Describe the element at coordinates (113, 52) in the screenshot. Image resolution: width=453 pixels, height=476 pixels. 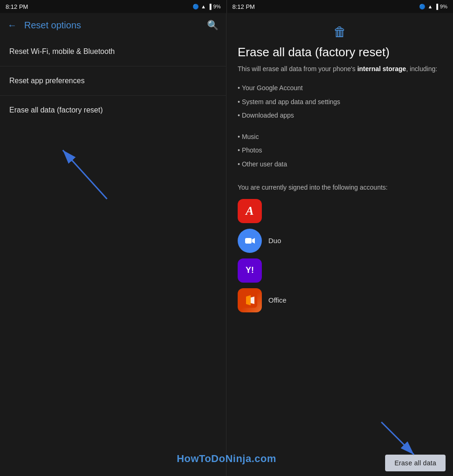
I see `menu-item-wifi: Reset Wi-Fi, mobile & Bluetooth` at that location.